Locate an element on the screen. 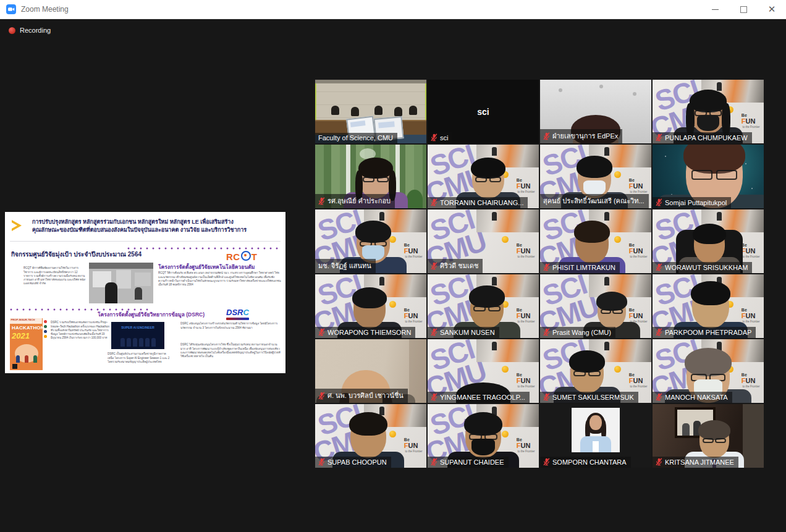  participant-name-label: มช. จิรัฏฐ์ แสนทน is located at coordinates (345, 266).